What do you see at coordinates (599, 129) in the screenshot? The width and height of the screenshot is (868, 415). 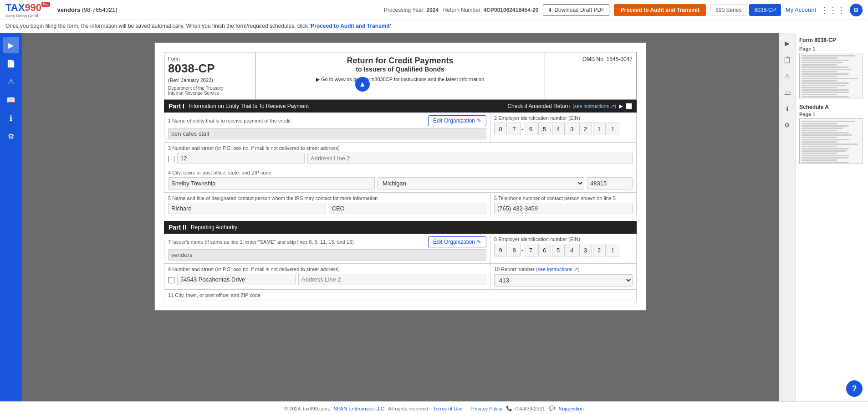 I see `ein-digit-1a: 1` at bounding box center [599, 129].